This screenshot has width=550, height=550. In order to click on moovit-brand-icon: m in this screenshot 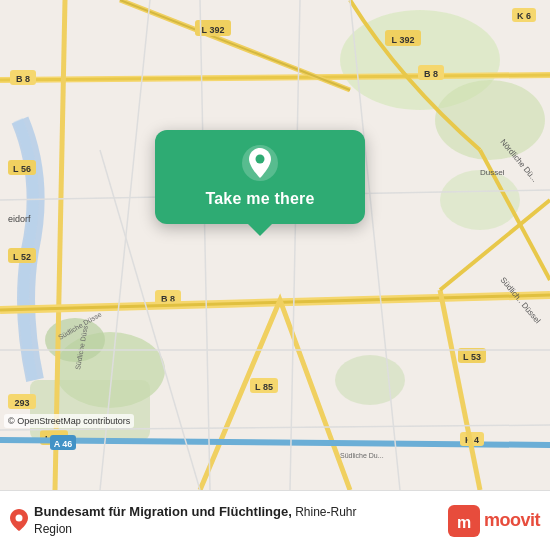, I will do `click(464, 521)`.